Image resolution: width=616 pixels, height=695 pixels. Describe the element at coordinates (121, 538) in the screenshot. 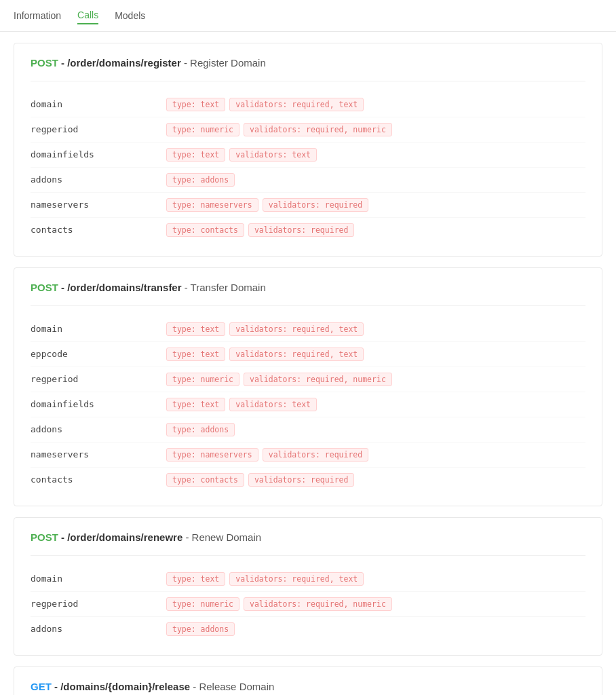

I see `api-path: - /order/domains/renewre` at that location.